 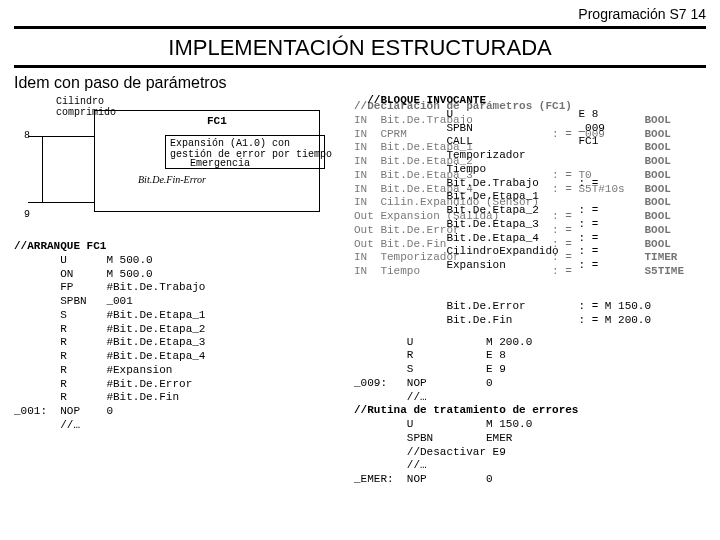 What do you see at coordinates (530, 412) in the screenshot?
I see `code-error-routine: U M 200.0 R E 8 S E 9 _009: NOP 0 //… //…` at bounding box center [530, 412].